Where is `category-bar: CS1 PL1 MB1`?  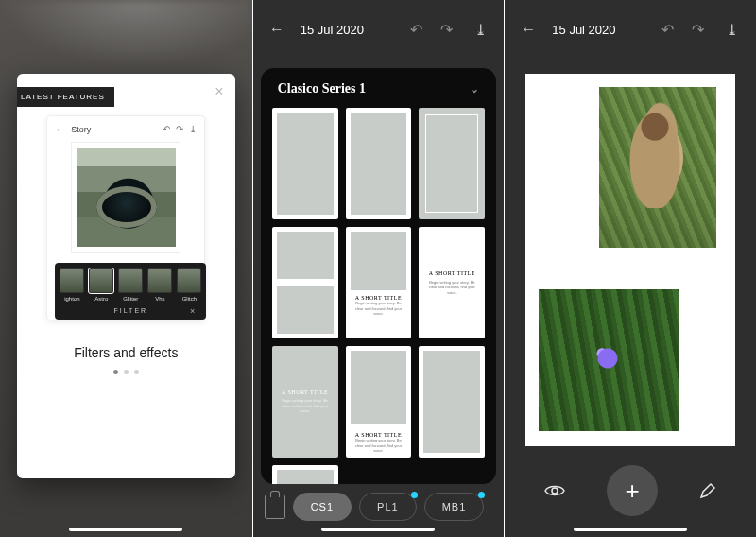
category-bar: CS1 PL1 MB1 is located at coordinates (379, 507).